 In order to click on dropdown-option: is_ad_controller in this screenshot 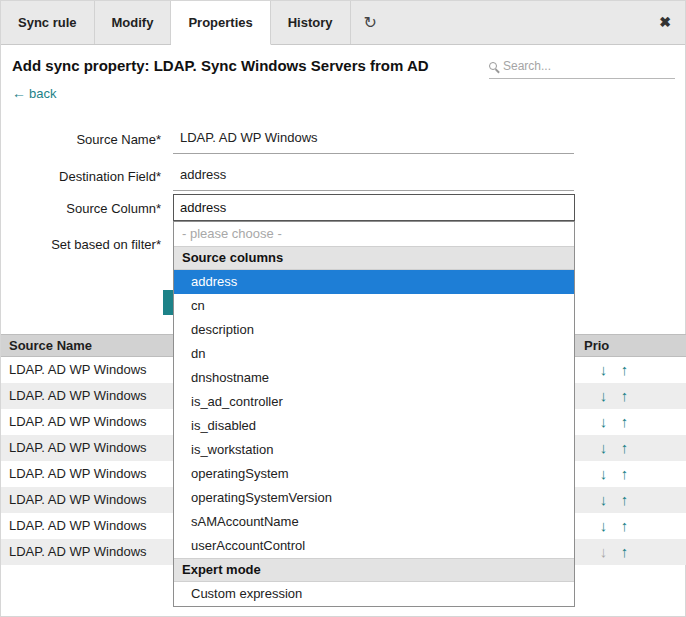, I will do `click(374, 402)`.